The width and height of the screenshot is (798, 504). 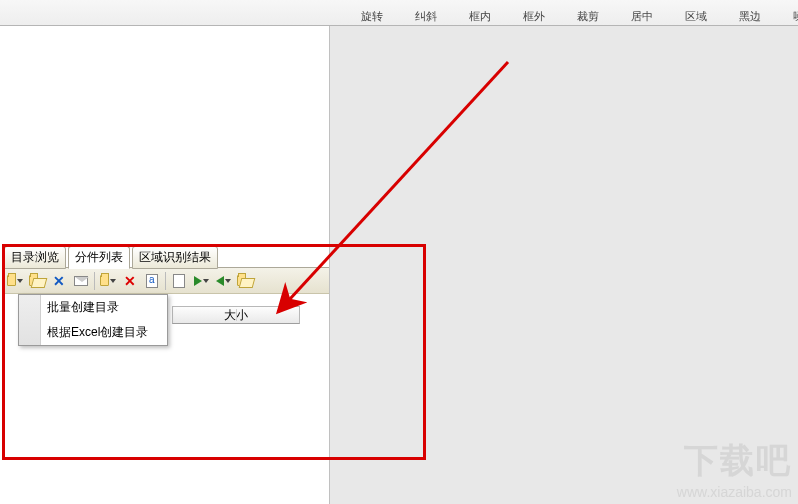 What do you see at coordinates (99, 258) in the screenshot?
I see `tab-file-list: 分件列表` at bounding box center [99, 258].